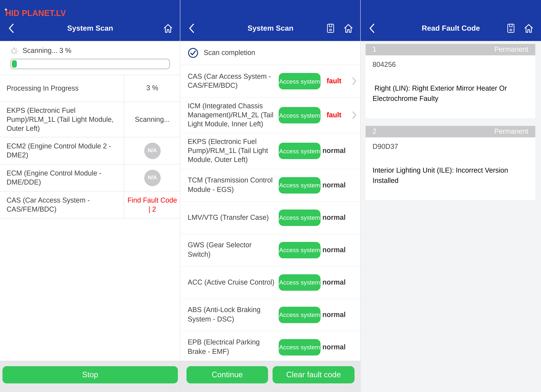 The height and width of the screenshot is (392, 541). What do you see at coordinates (450, 132) in the screenshot?
I see `fault-card-header: 2 Permanent` at bounding box center [450, 132].